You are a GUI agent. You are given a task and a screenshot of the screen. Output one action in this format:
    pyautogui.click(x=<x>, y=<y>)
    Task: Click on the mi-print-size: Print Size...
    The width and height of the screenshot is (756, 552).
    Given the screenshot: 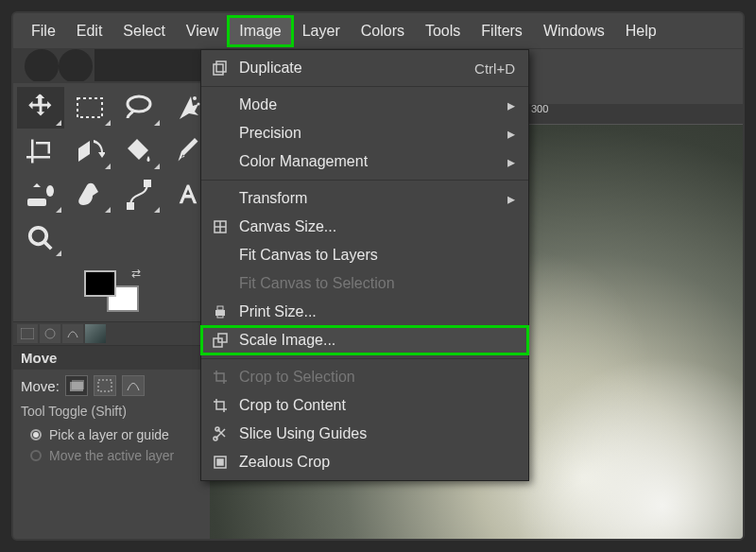 What is the action you would take?
    pyautogui.click(x=365, y=312)
    